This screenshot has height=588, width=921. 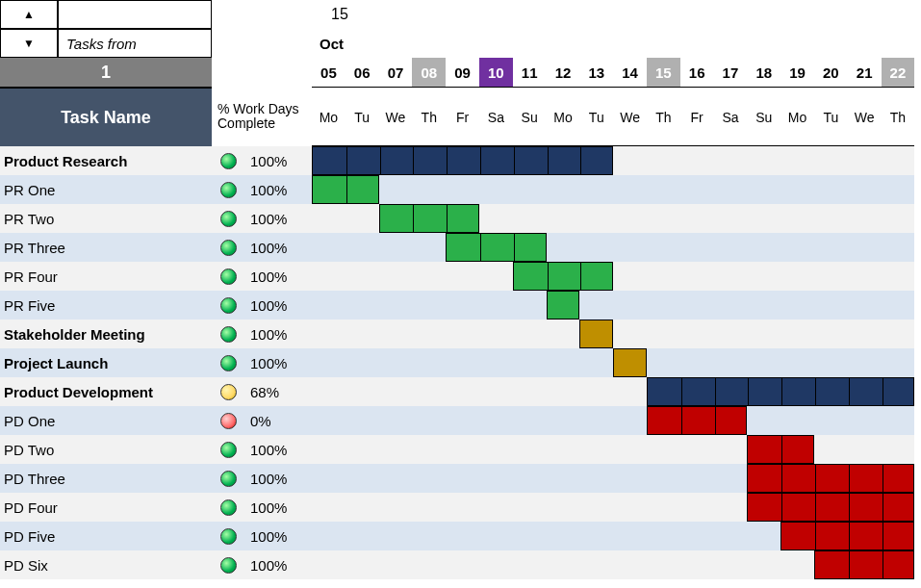 I want to click on date-cell: 12, so click(x=564, y=72).